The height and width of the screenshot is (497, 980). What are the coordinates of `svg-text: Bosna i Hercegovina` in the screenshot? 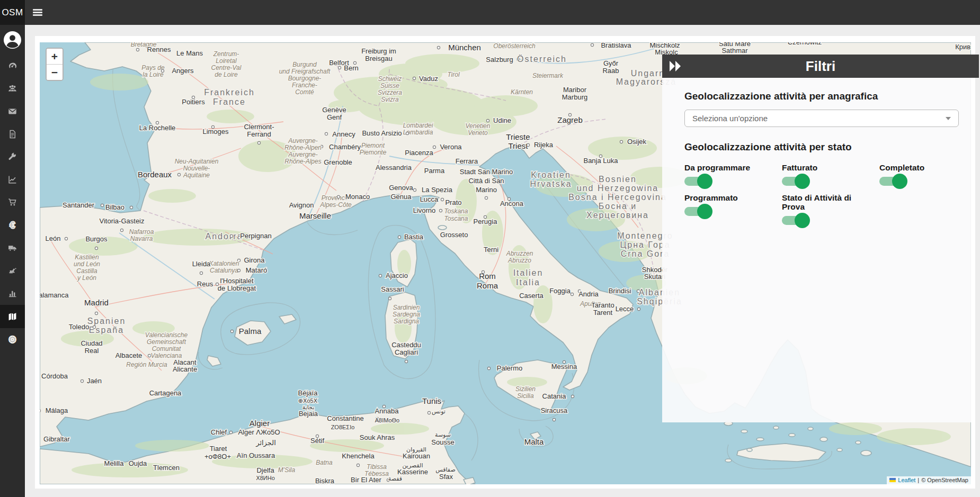 It's located at (618, 197).